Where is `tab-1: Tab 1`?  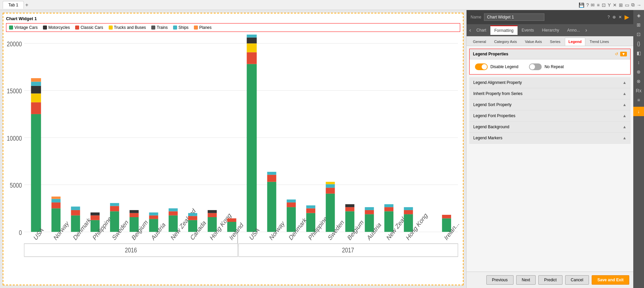
tab-1: Tab 1 is located at coordinates (13, 5).